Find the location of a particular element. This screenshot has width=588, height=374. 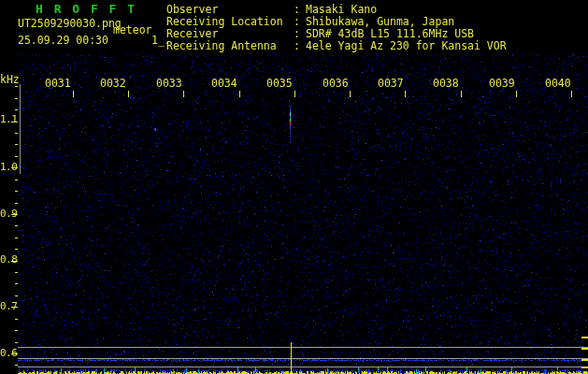

freq-axis-label: 0.8 is located at coordinates (8, 260).